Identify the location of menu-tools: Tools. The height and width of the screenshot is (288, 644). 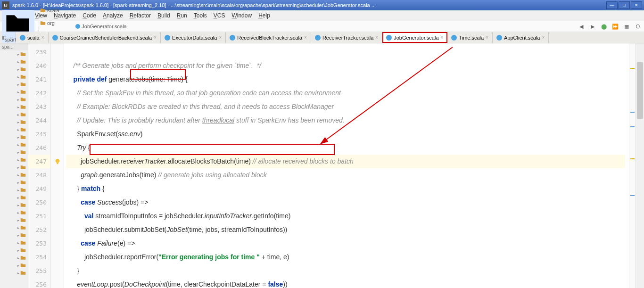
(200, 16).